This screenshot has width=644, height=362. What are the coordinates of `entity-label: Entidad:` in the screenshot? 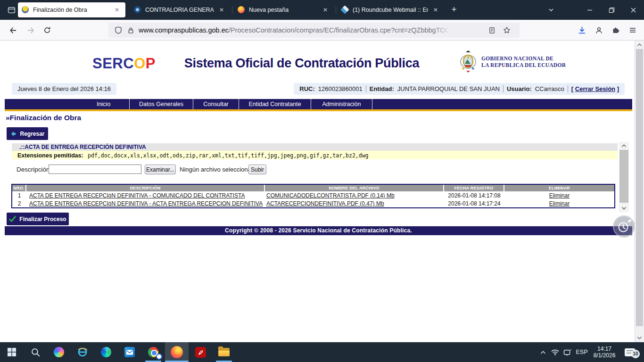 It's located at (382, 89).